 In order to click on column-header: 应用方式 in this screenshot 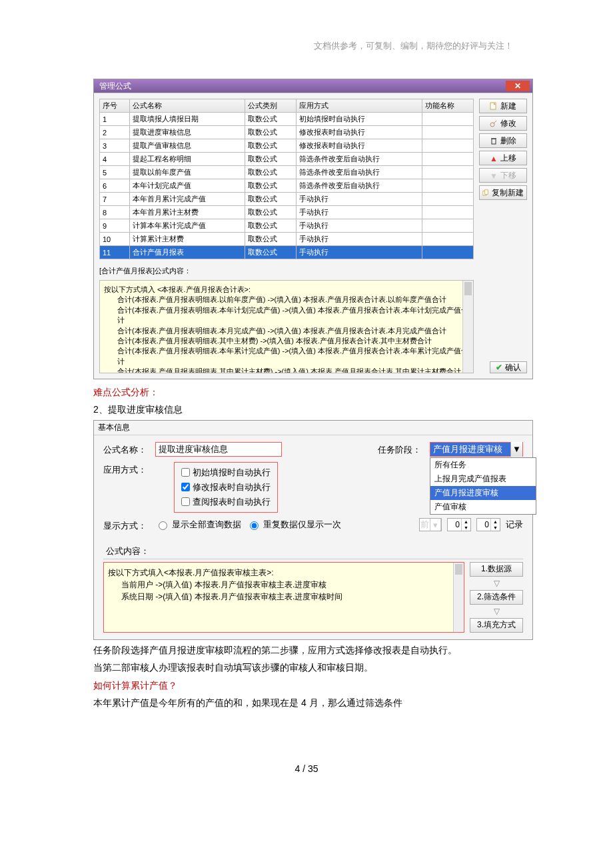, I will do `click(360, 106)`.